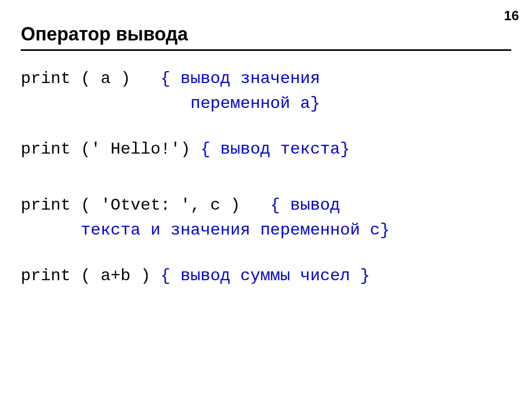  I want to click on page-number: 16, so click(511, 16).